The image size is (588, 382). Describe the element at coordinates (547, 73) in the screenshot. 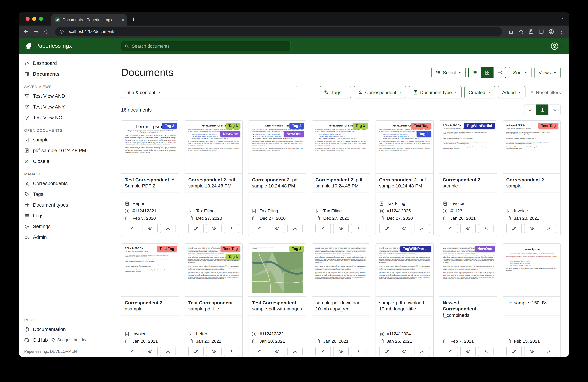

I see `views-button: Views` at that location.